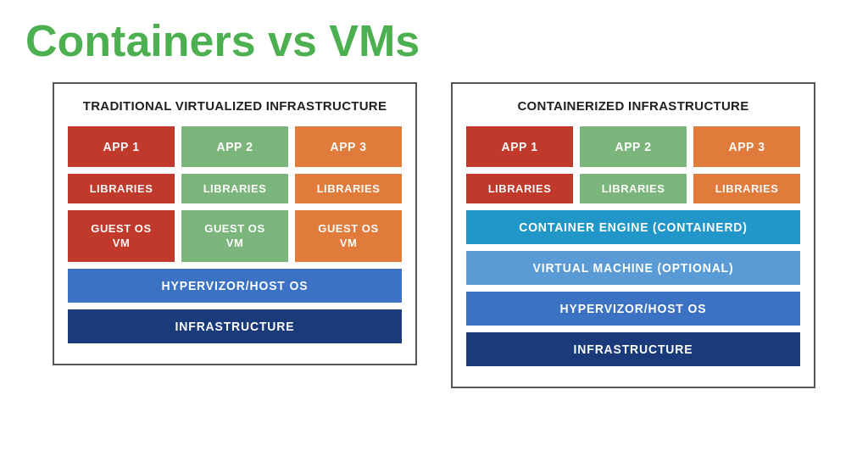  Describe the element at coordinates (235, 237) in the screenshot. I see `left-guest2: GUEST OSVM` at that location.